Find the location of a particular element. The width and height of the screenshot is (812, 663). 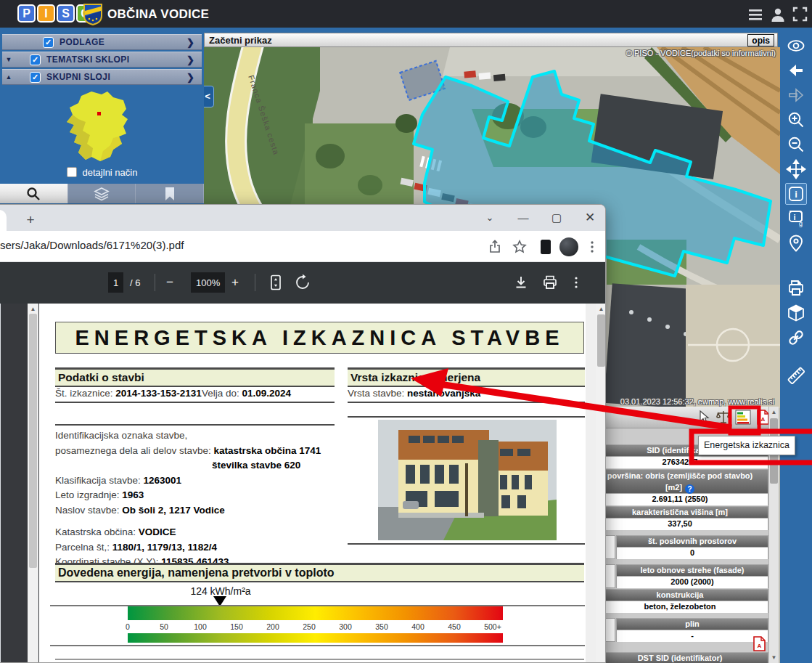

expand-triangle-icon: ▲ is located at coordinates (9, 77).